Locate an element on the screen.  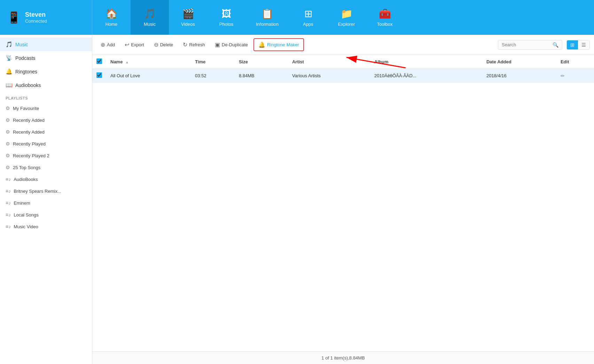
nav-label-explorer: Explorer is located at coordinates (346, 24).